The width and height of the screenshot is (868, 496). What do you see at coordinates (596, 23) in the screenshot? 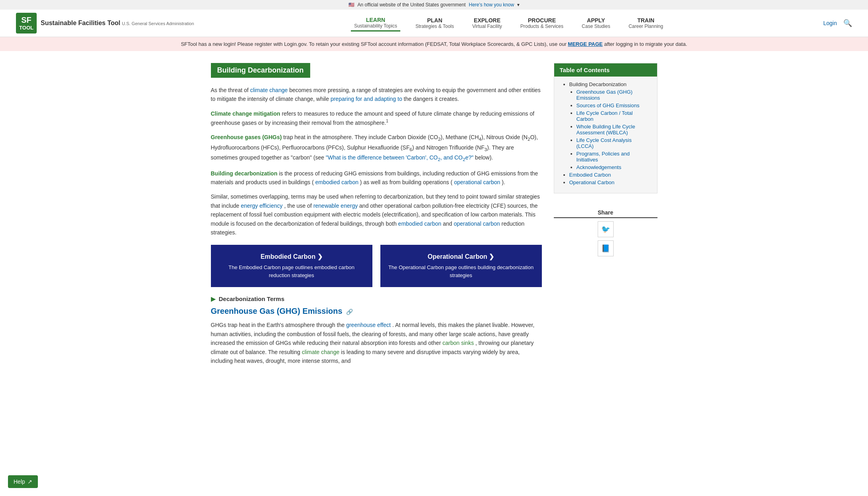
I see `nav-apply: APPLY Case Studies` at bounding box center [596, 23].